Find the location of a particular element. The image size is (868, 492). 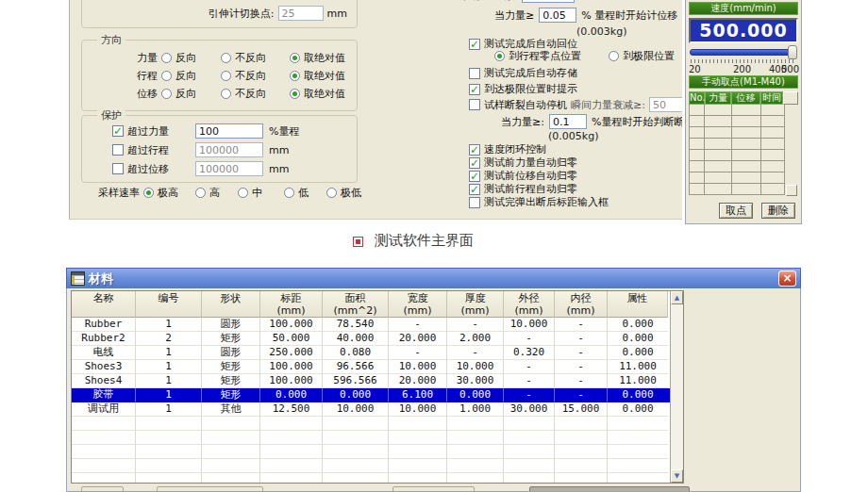

column-header-no: No. is located at coordinates (696, 98).